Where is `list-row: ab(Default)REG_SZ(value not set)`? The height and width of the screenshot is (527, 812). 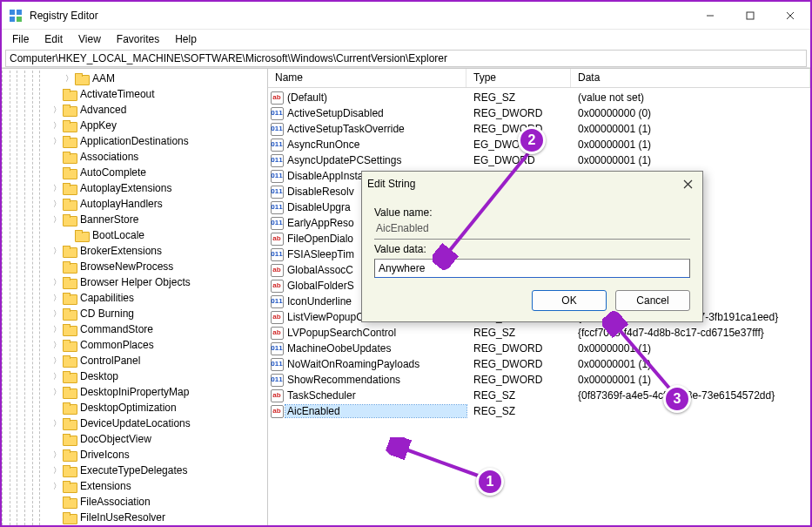
list-row: ab(Default)REG_SZ(value not set) is located at coordinates (540, 98).